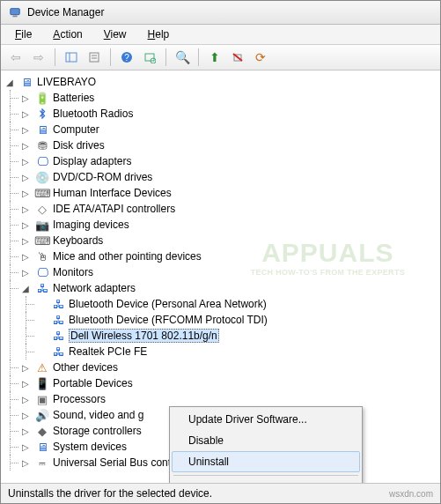 The height and width of the screenshot is (504, 441). What do you see at coordinates (236, 320) in the screenshot?
I see `node-bt-rfcomm: ·🖧Bluetooth Device (RFCOMM Protocol TDI)` at bounding box center [236, 320].